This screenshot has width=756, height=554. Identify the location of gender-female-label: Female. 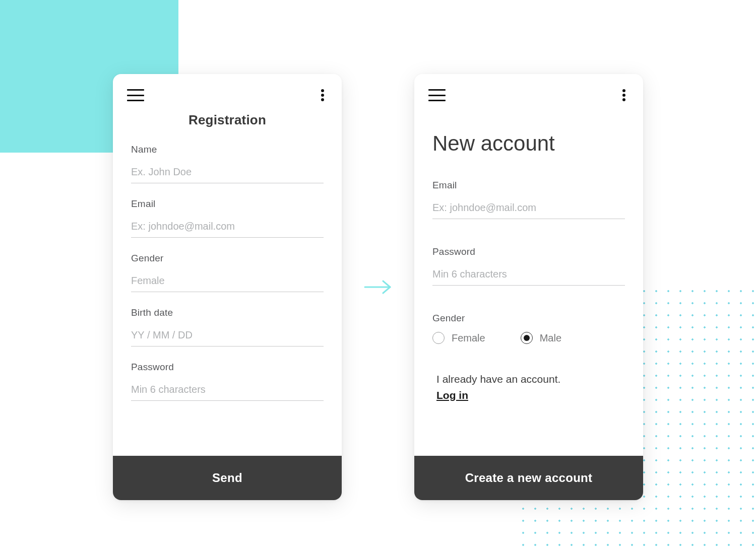
(469, 338).